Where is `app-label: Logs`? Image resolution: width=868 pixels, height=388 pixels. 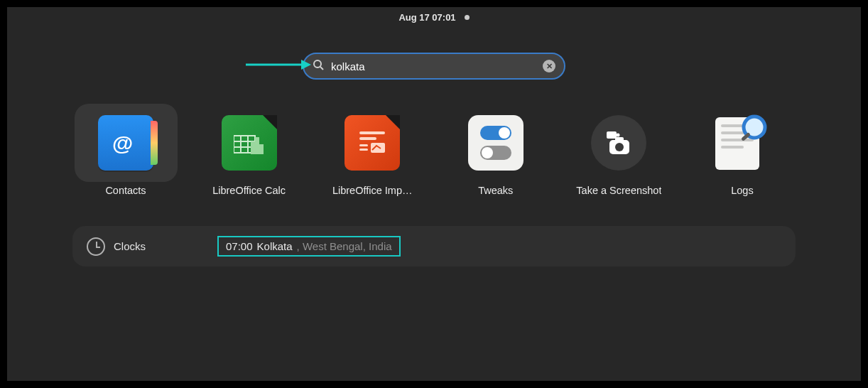
app-label: Logs is located at coordinates (742, 190).